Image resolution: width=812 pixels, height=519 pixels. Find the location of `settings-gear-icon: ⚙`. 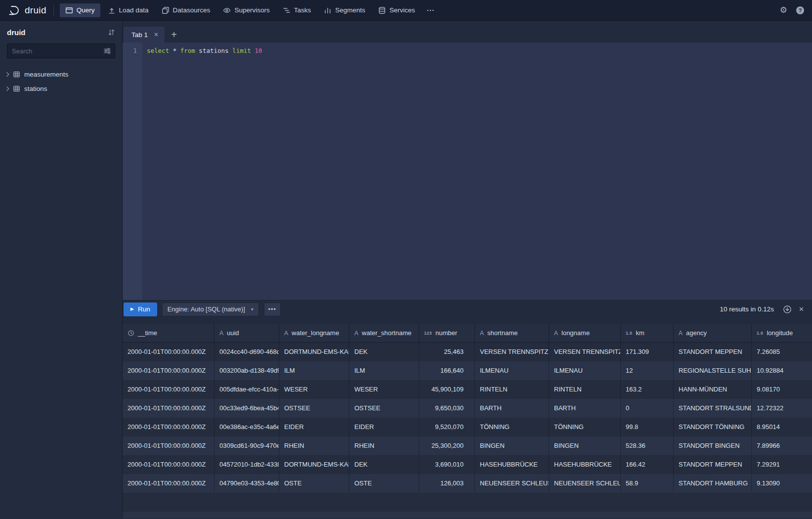

settings-gear-icon: ⚙ is located at coordinates (784, 10).